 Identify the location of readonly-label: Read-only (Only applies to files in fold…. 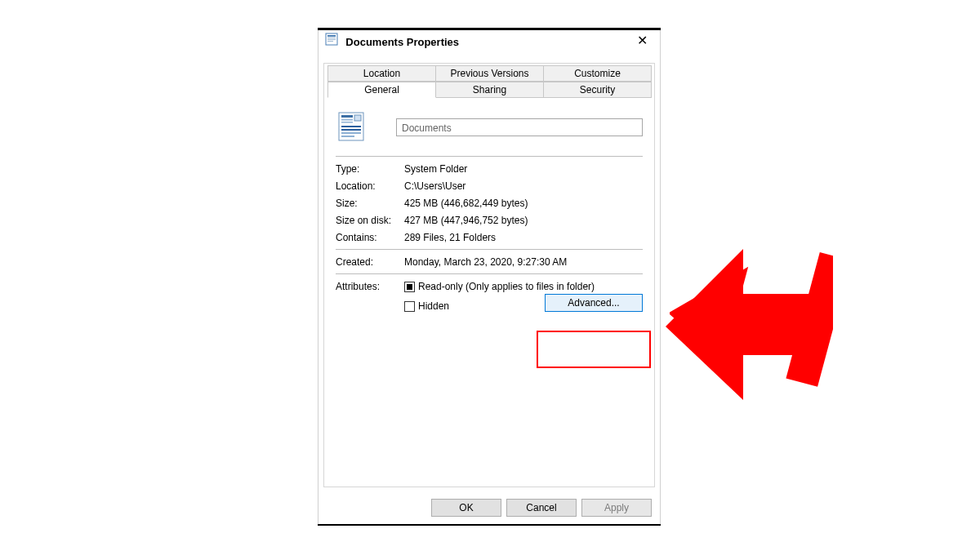
(506, 287).